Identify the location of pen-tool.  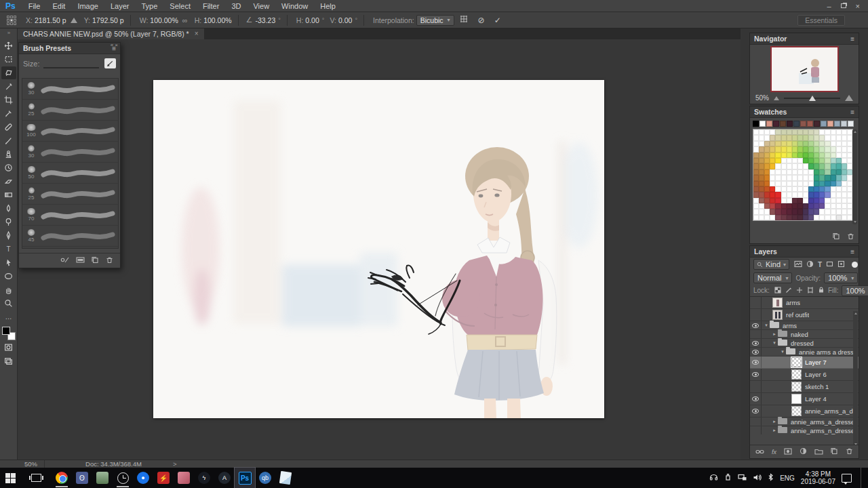
(9, 236).